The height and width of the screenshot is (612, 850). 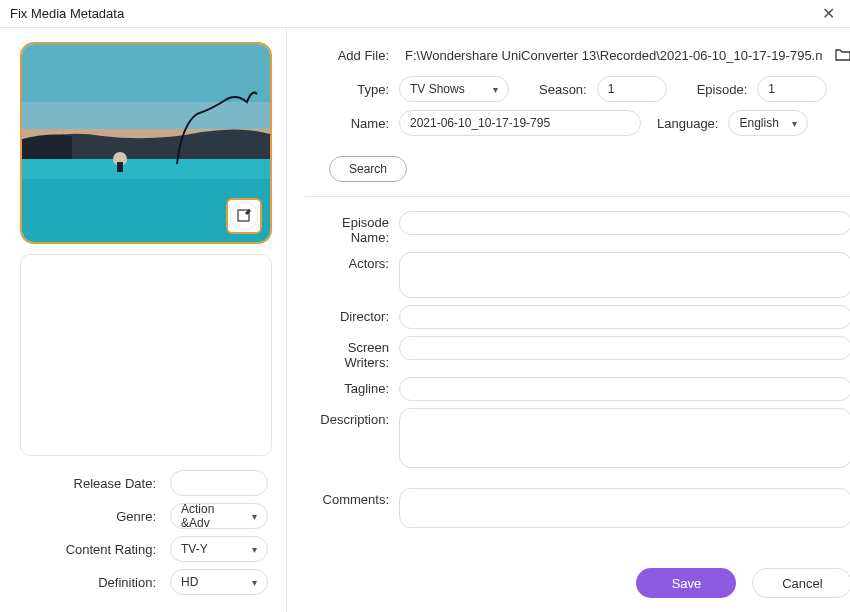 What do you see at coordinates (712, 90) in the screenshot?
I see `episode-label: Episode:` at bounding box center [712, 90].